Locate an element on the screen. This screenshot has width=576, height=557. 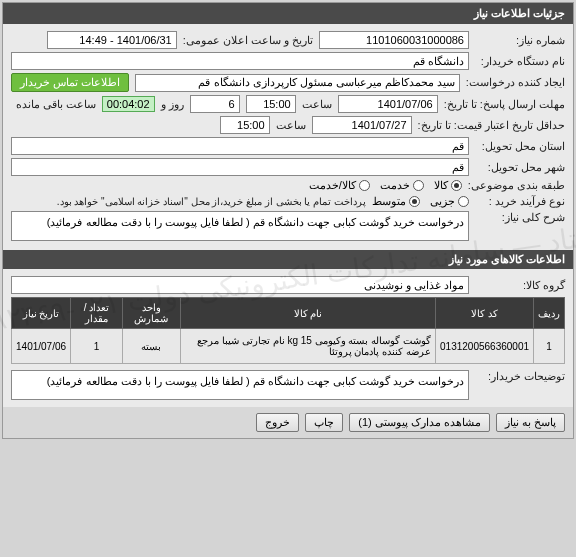
delivery-city-label: شهر محل تحویل: is located at coordinates (520, 168).